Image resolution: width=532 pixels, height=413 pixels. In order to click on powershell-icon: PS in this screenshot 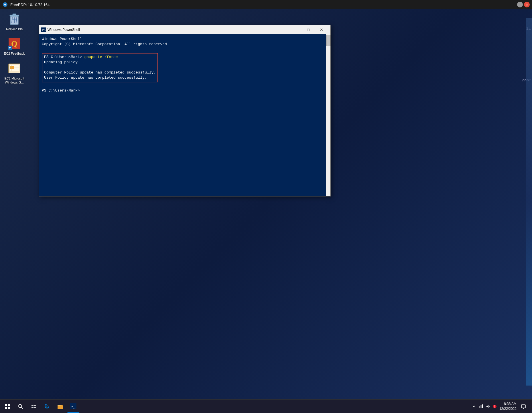, I will do `click(44, 30)`.